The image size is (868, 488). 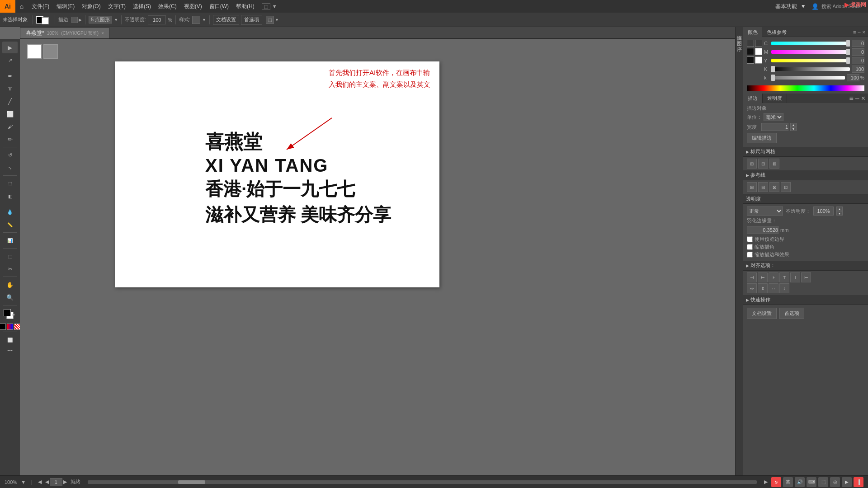 What do you see at coordinates (91, 6) in the screenshot?
I see `menu-object: 对象(O)` at bounding box center [91, 6].